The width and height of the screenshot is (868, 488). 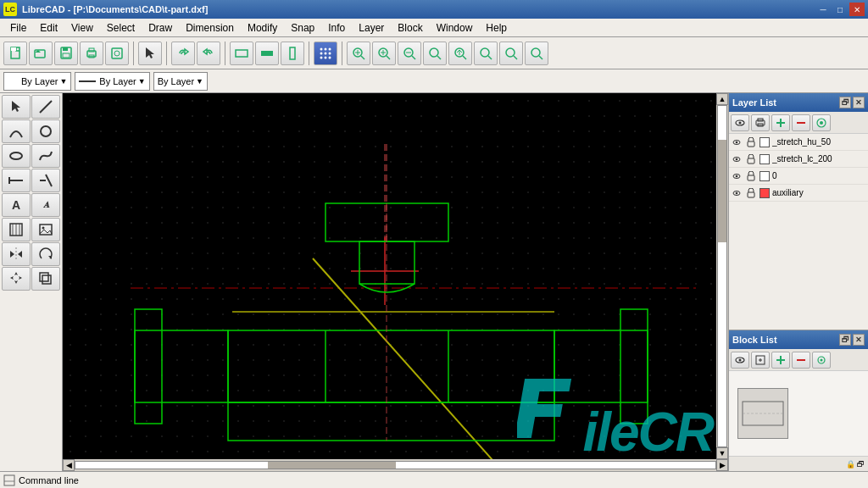 What do you see at coordinates (16, 230) in the screenshot?
I see `hatch-tool` at bounding box center [16, 230].